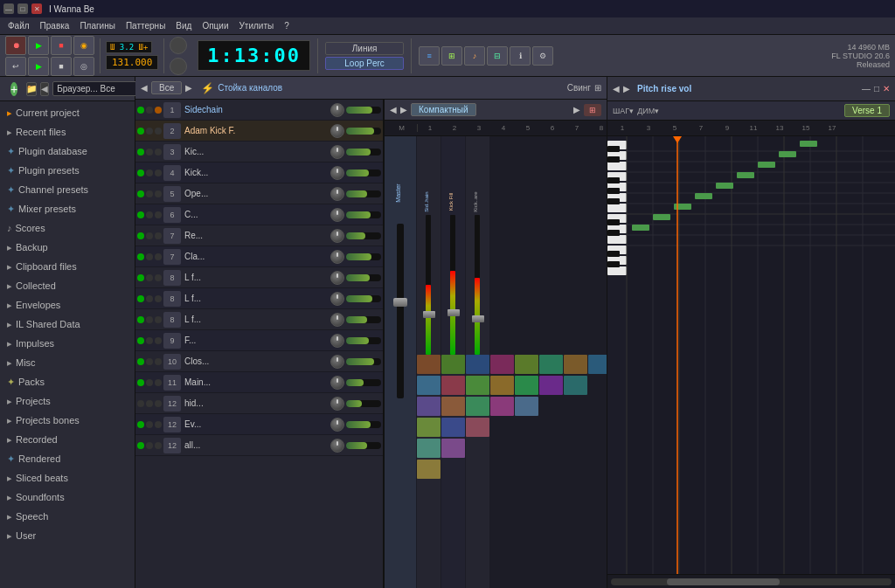  I want to click on piano-roll-maximize-btn: □, so click(877, 89).